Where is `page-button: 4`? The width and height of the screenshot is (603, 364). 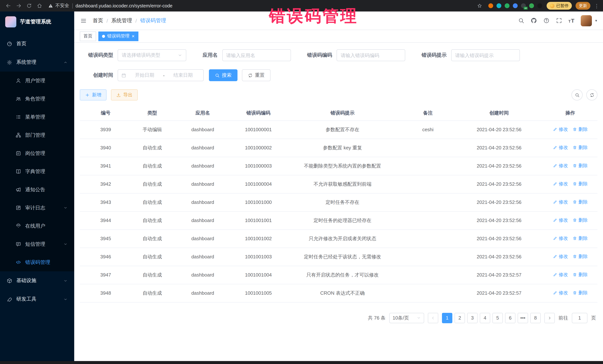 page-button: 4 is located at coordinates (485, 318).